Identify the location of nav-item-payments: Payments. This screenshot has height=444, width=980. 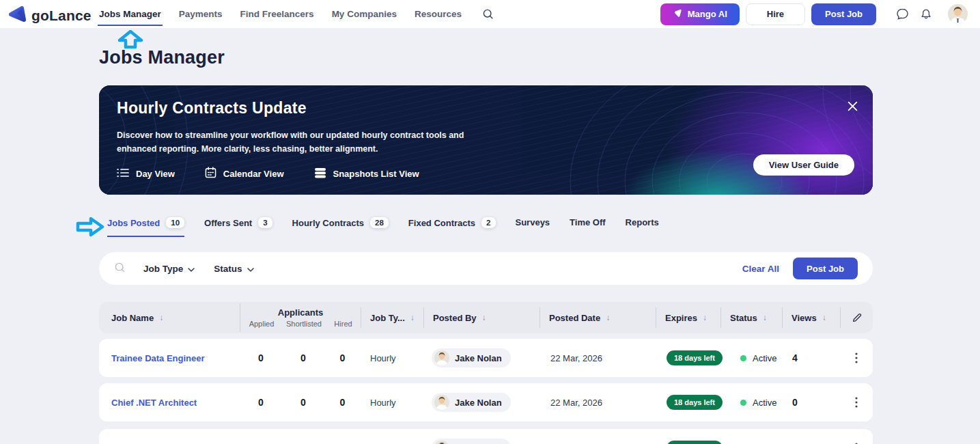
(201, 14).